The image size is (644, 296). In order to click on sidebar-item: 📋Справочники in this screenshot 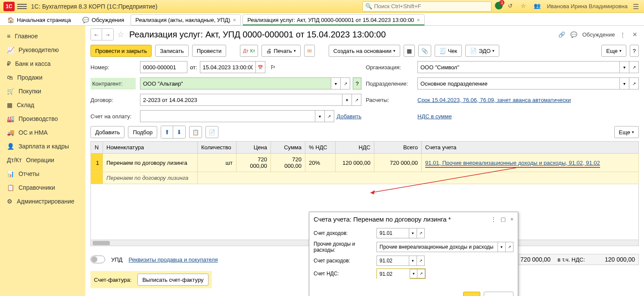, I will do `click(43, 188)`.